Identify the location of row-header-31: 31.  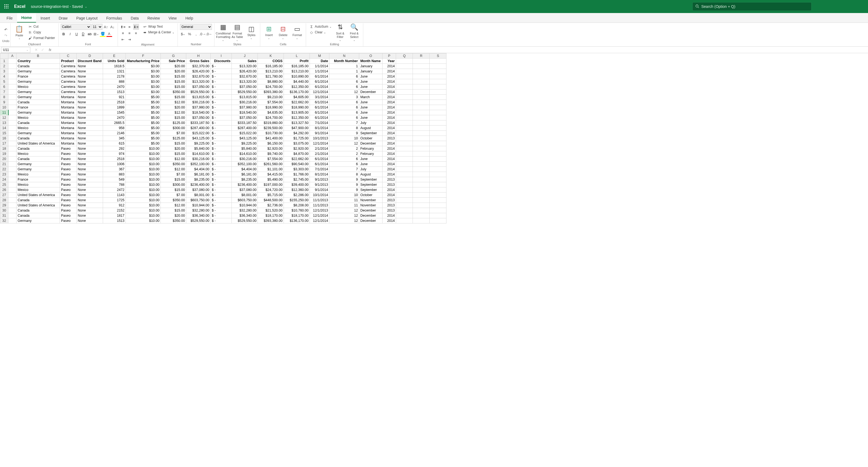
(4, 216).